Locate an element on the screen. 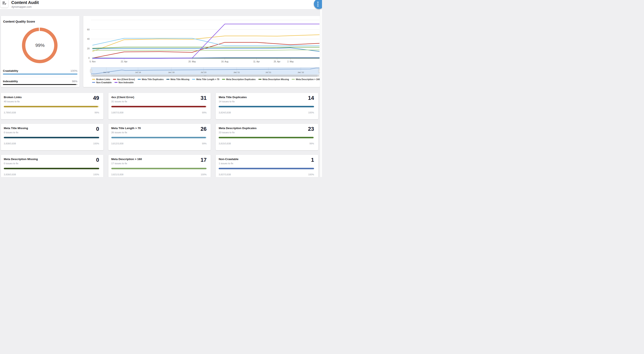 The width and height of the screenshot is (644, 354). legend-item-meta-description-duplicates: Meta Description Duplicates is located at coordinates (239, 79).